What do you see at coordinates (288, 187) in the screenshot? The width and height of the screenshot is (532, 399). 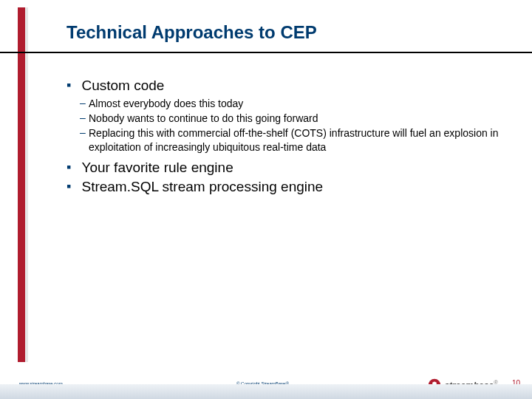 I see `bullet-text: Stream.SQL stream processing engine` at bounding box center [288, 187].